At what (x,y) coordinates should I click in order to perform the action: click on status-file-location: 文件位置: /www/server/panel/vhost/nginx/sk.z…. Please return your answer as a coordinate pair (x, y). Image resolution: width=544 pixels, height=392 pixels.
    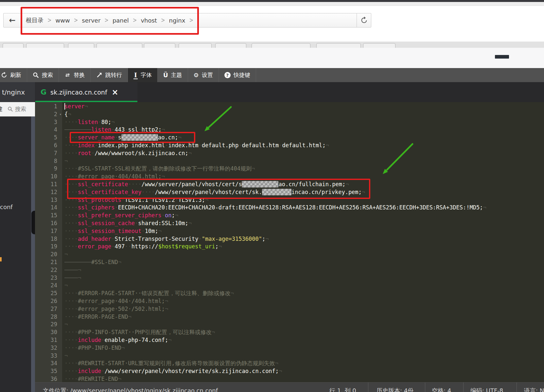
    Looking at the image, I should click on (130, 389).